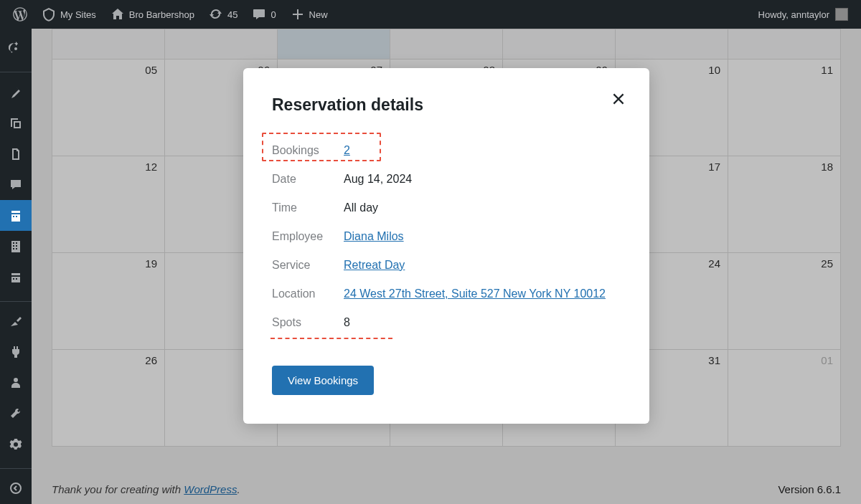  I want to click on annotation-highlight, so click(331, 338).